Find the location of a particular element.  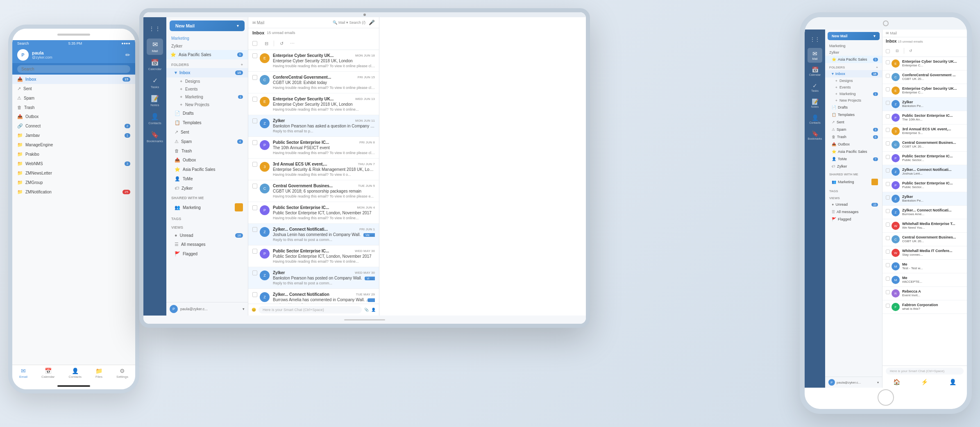

pr-email-item-unread: Z Zylker... Connect Notificati... Joshua… is located at coordinates (925, 172).